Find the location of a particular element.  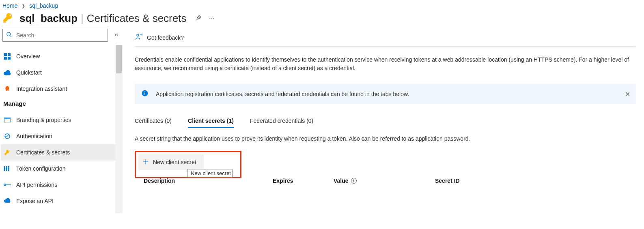

breadcrumb-home: Home is located at coordinates (10, 6).